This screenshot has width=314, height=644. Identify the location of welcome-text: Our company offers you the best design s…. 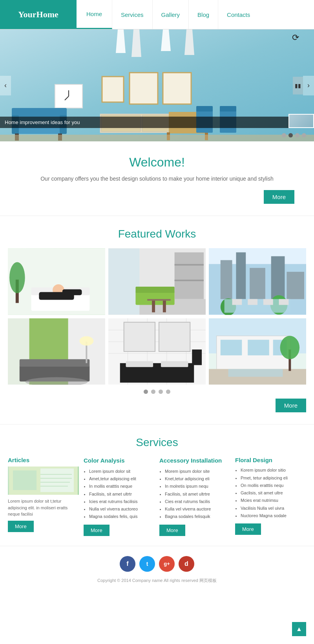
(157, 179).